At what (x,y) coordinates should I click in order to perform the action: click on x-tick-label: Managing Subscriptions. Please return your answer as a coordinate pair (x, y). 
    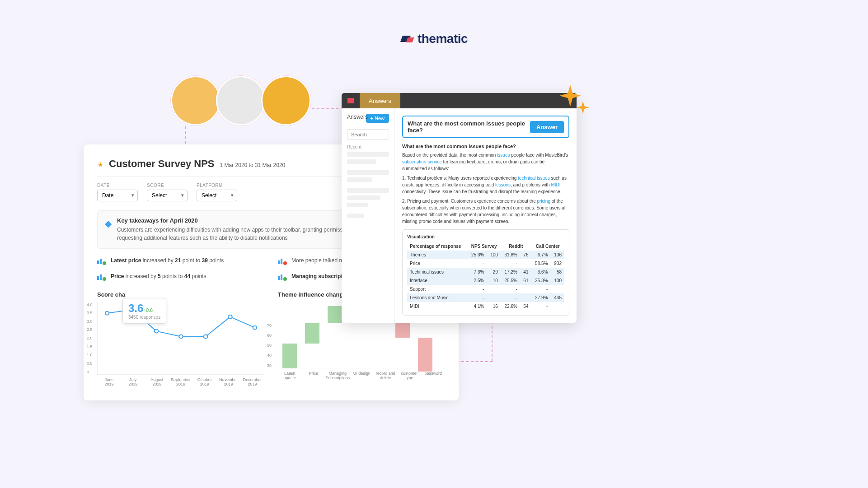
    Looking at the image, I should click on (338, 376).